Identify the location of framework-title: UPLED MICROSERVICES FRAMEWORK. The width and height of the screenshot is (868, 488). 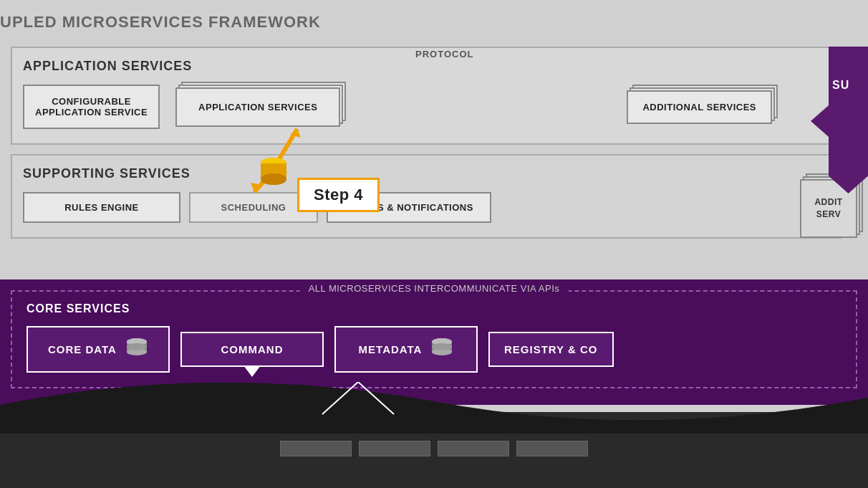
(160, 22).